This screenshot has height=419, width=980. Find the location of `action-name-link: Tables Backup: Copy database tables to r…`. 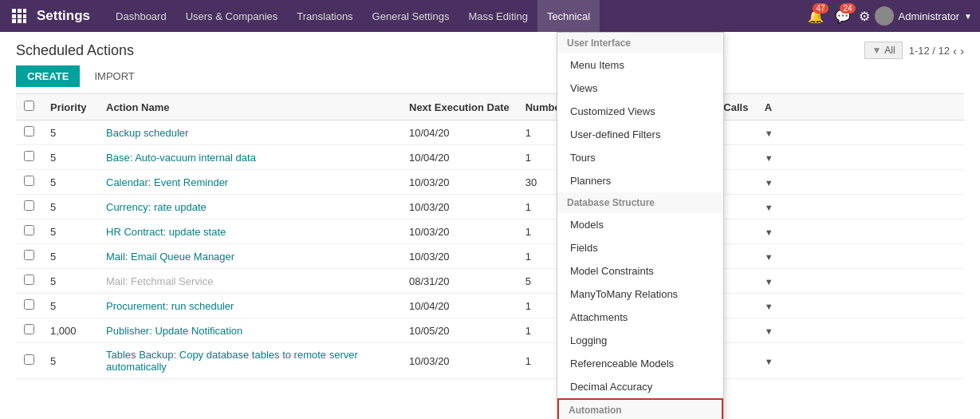

action-name-link: Tables Backup: Copy database tables to r… is located at coordinates (232, 361).